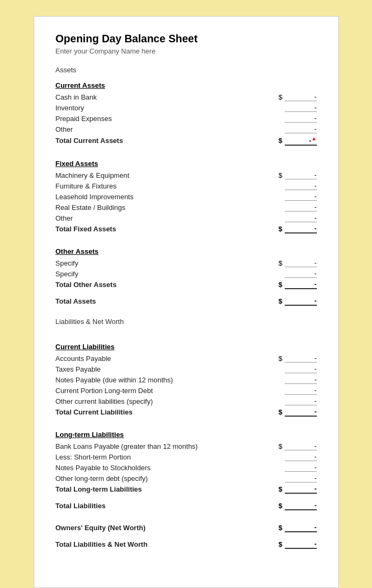 This screenshot has width=372, height=588. I want to click on list-item: Specify $ -, so click(186, 263).